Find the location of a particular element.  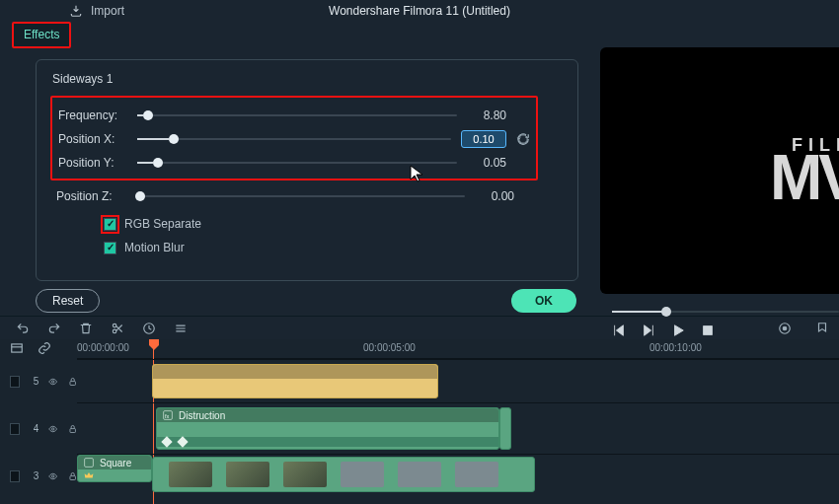

position-y-value: 0.05 is located at coordinates (487, 163).